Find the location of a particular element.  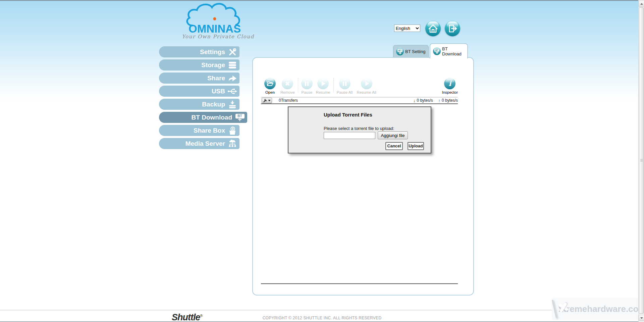

transfer-toolbar: Open Remove Pause Resume Pause All is located at coordinates (360, 87).